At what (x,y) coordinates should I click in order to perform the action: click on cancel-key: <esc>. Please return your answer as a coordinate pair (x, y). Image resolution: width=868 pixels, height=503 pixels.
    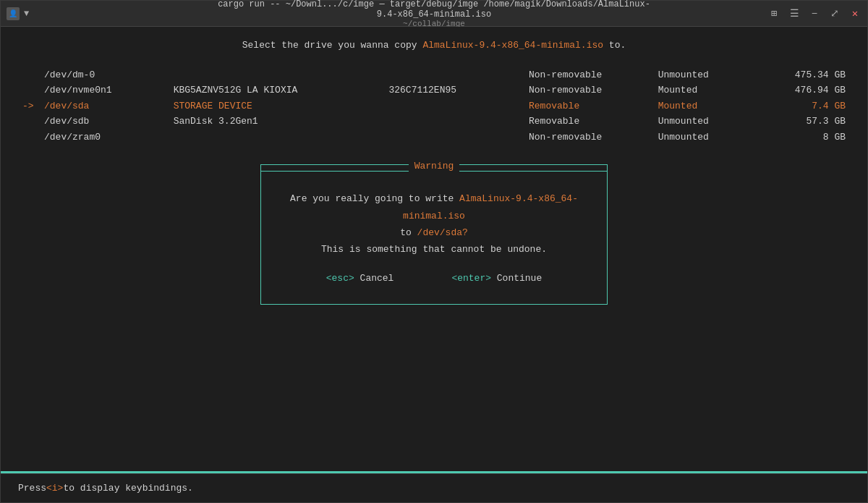
    Looking at the image, I should click on (340, 278).